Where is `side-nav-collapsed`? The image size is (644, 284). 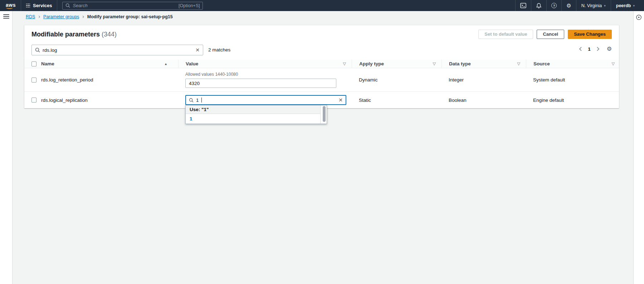 side-nav-collapsed is located at coordinates (6, 148).